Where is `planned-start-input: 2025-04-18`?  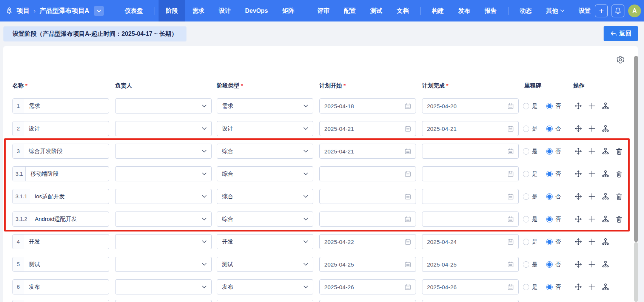
planned-start-input: 2025-04-18 is located at coordinates (368, 106).